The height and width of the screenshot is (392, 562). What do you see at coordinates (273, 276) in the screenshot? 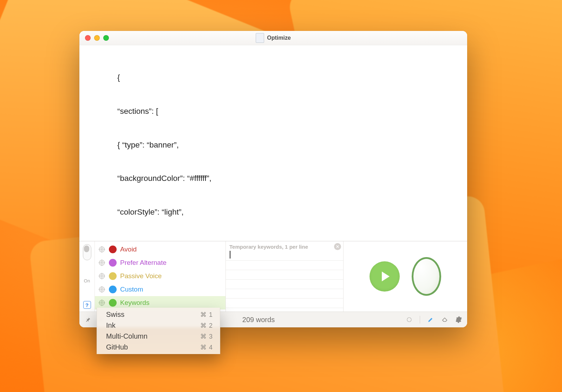
I see `inspector-panel: On ? Avoid` at bounding box center [273, 276].